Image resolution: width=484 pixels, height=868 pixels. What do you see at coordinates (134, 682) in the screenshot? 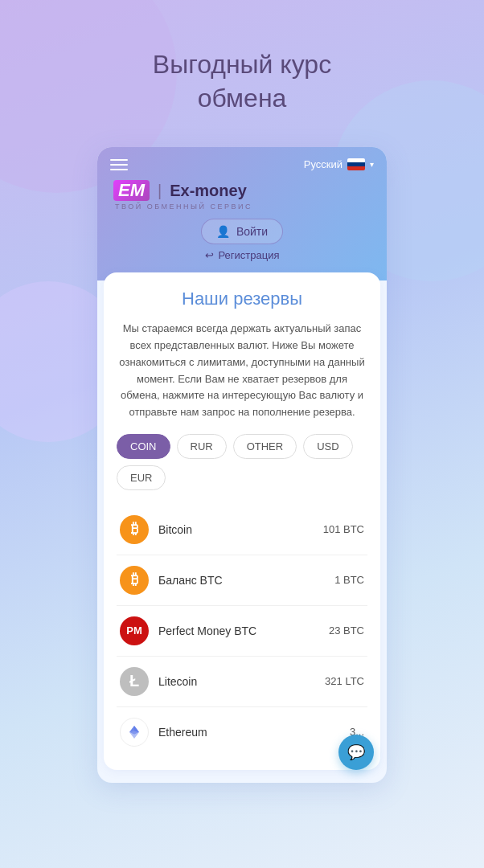
I see `litecoin-icon: Ł` at bounding box center [134, 682].